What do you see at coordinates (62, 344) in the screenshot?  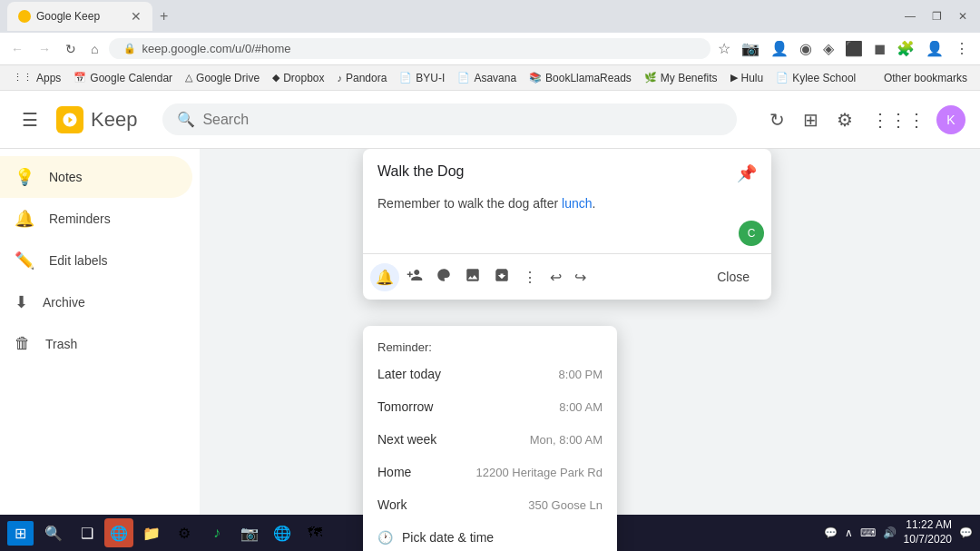 I see `sidebar-trash-label: Trash` at bounding box center [62, 344].